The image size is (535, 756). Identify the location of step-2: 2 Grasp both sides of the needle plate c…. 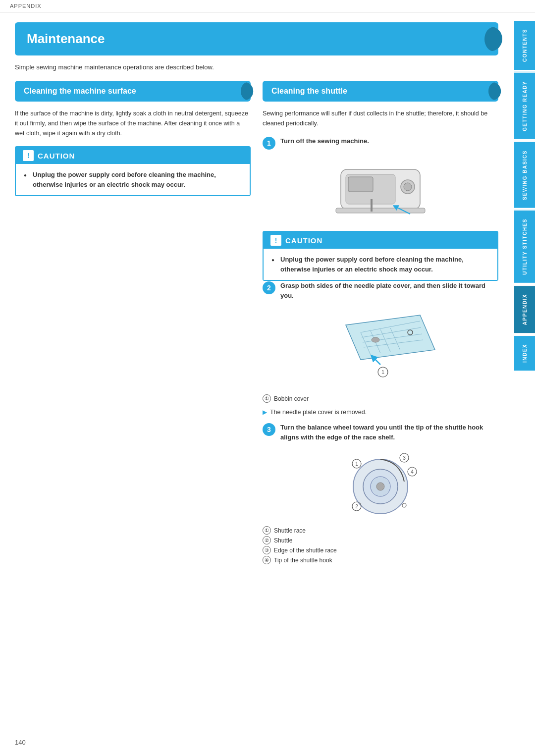
(380, 348).